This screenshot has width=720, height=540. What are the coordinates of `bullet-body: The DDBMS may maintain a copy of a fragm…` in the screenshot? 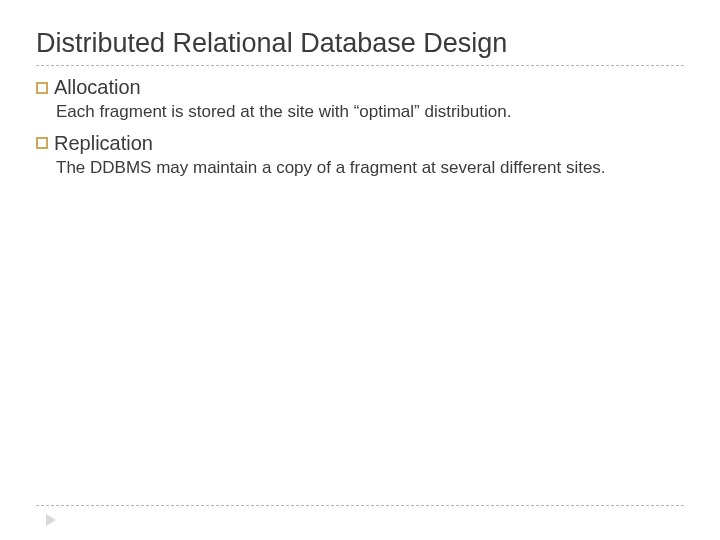 It's located at (360, 168).